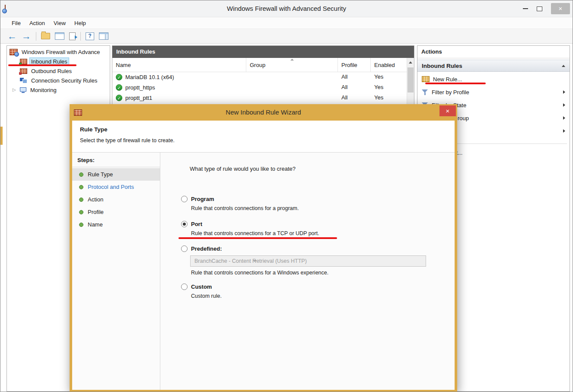 This screenshot has height=392, width=573. I want to click on step-label: Protocol and Ports, so click(111, 187).